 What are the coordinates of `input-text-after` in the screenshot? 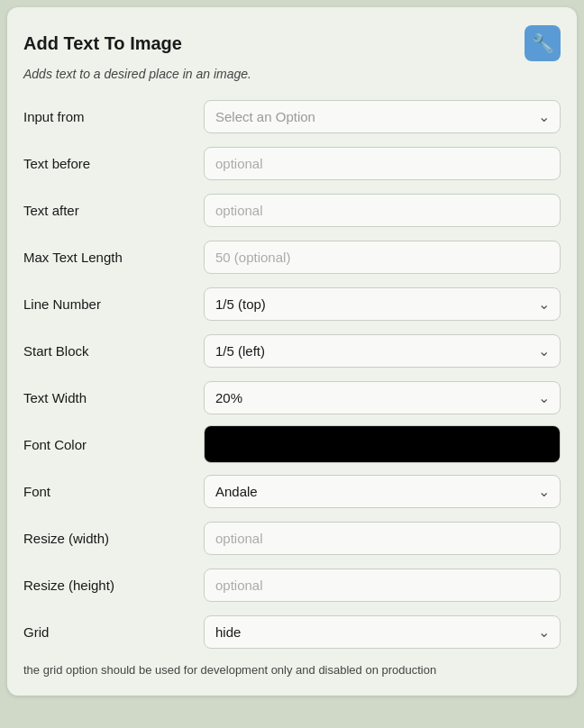 It's located at (382, 211).